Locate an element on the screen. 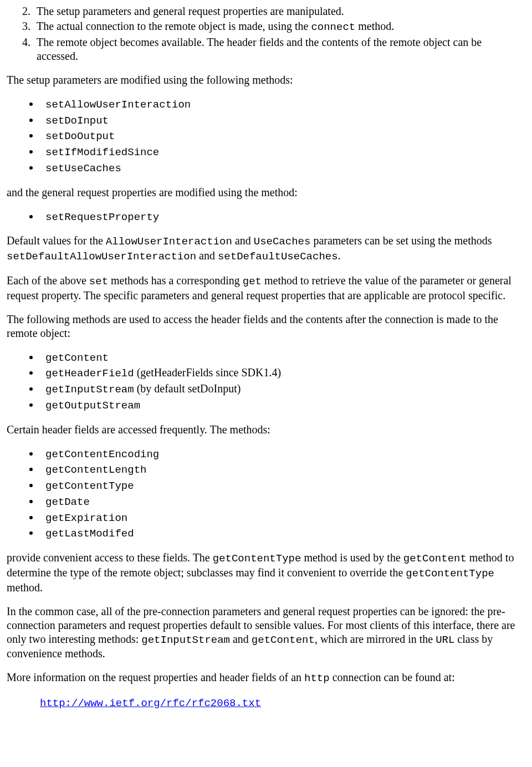  paragraph: Each of the above set methods has a corr… is located at coordinates (266, 288).